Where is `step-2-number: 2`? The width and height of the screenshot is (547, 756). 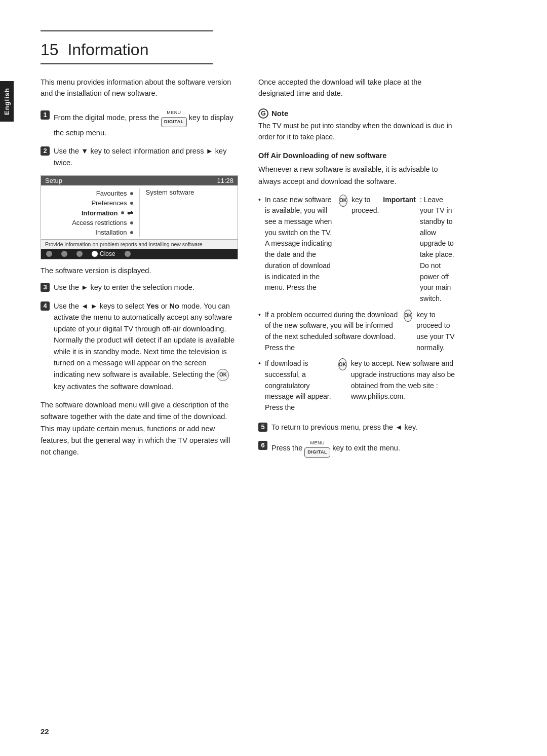 step-2-number: 2 is located at coordinates (45, 151).